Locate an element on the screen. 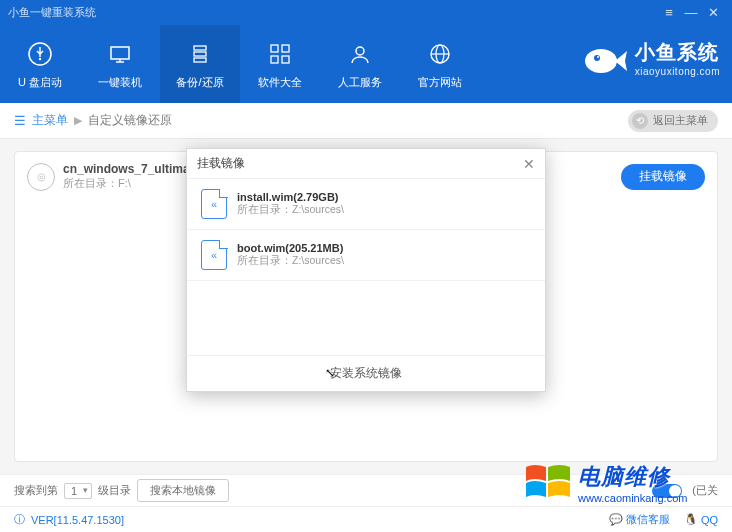 The image size is (732, 532). nav-support: 人工服务 is located at coordinates (360, 64).